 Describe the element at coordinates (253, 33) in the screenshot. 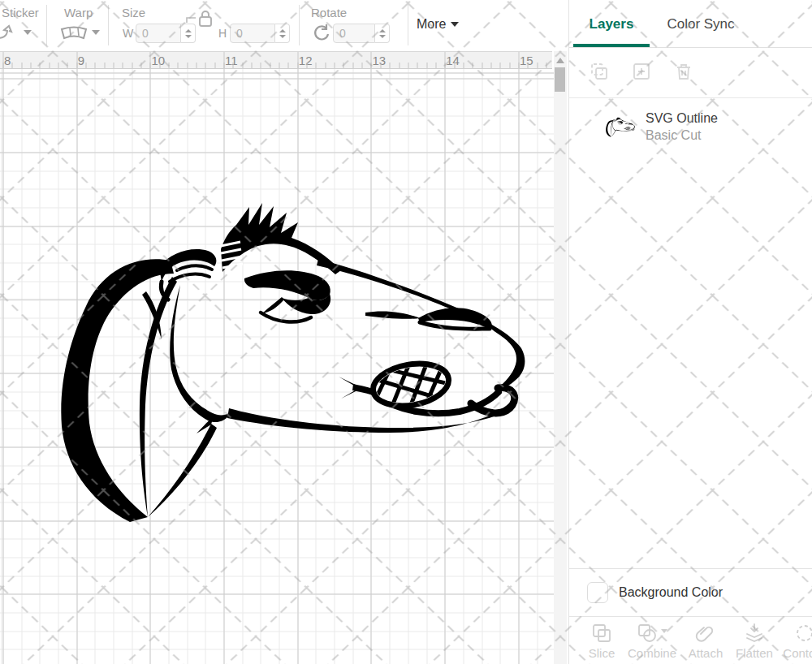

I see `height-input` at that location.